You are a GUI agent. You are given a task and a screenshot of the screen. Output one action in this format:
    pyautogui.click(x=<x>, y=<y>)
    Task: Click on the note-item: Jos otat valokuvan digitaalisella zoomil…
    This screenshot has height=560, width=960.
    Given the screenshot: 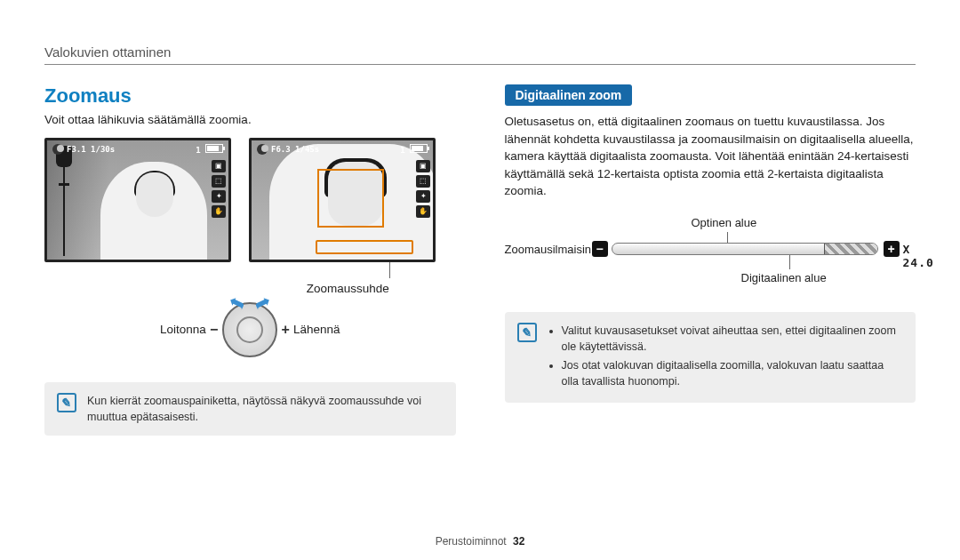 What is the action you would take?
    pyautogui.click(x=732, y=373)
    